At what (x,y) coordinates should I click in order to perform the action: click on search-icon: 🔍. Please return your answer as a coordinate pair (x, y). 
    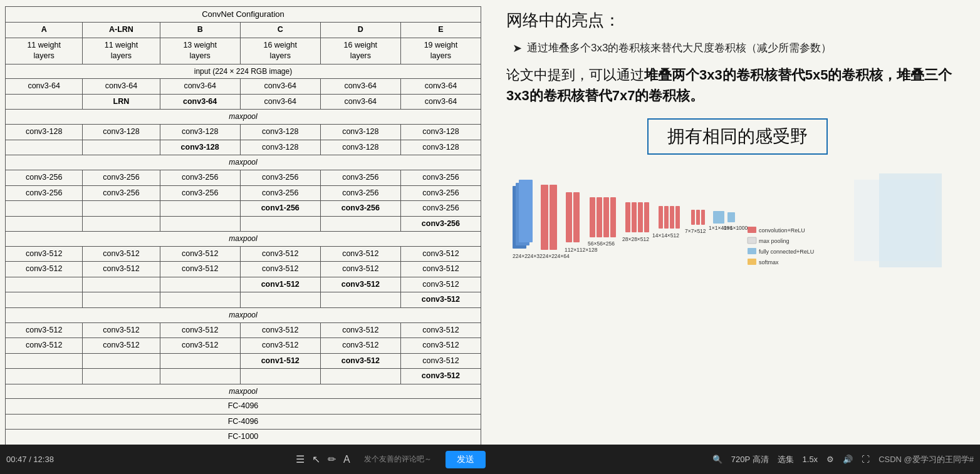
    Looking at the image, I should click on (717, 460).